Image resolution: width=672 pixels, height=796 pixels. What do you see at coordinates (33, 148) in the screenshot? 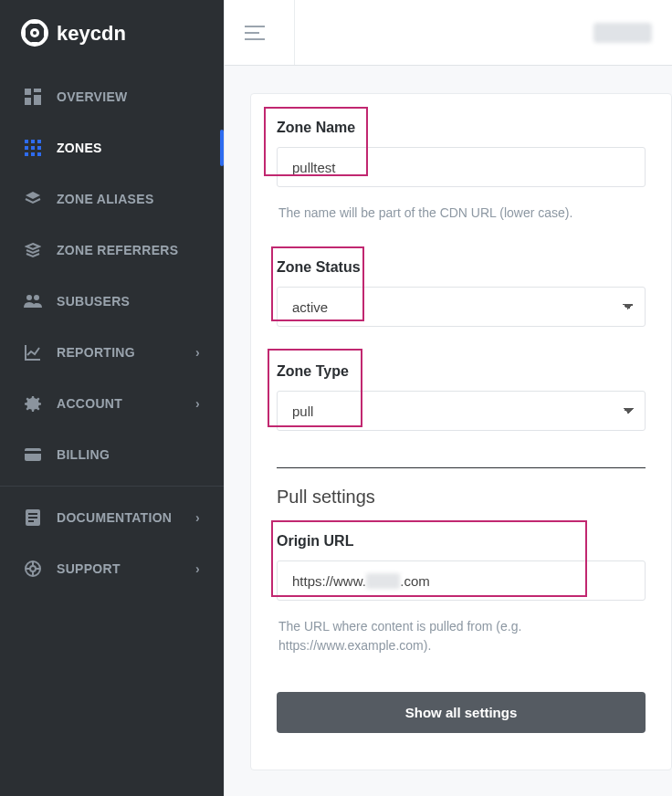
I see `grid-icon` at bounding box center [33, 148].